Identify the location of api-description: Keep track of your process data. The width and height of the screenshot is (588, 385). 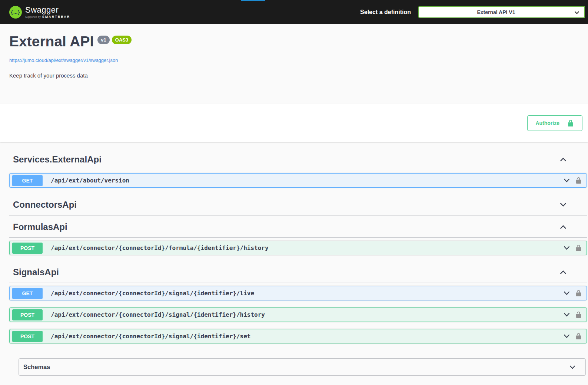
(294, 76).